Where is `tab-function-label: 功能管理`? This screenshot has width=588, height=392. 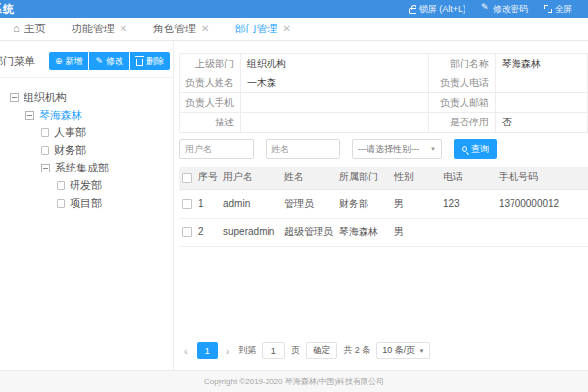
tab-function-label: 功能管理 is located at coordinates (93, 29).